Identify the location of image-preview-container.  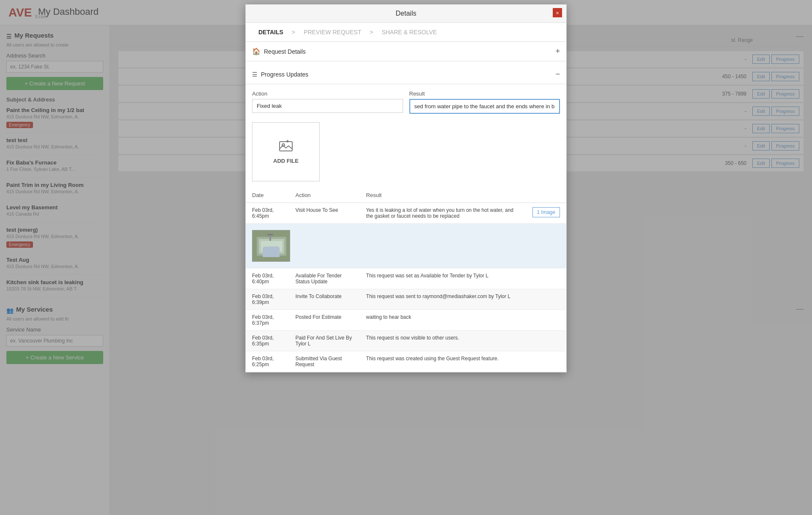
(406, 246).